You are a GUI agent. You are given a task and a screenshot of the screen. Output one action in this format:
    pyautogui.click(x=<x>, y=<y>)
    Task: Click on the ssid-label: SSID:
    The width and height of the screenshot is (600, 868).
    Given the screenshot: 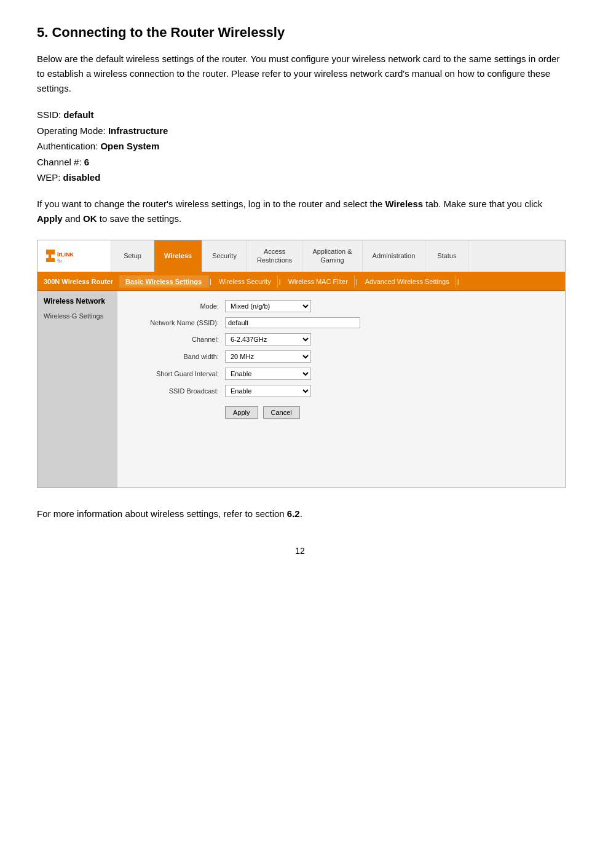 What is the action you would take?
    pyautogui.click(x=49, y=114)
    